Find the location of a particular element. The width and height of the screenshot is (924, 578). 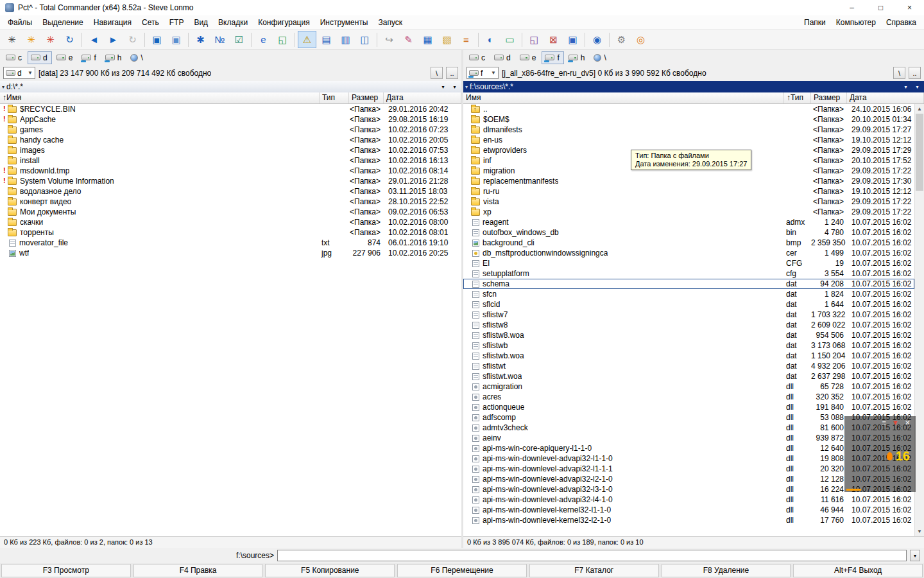

file-row: sflistw7dat1 703 32210.07.2015 16:02 is located at coordinates (689, 315).